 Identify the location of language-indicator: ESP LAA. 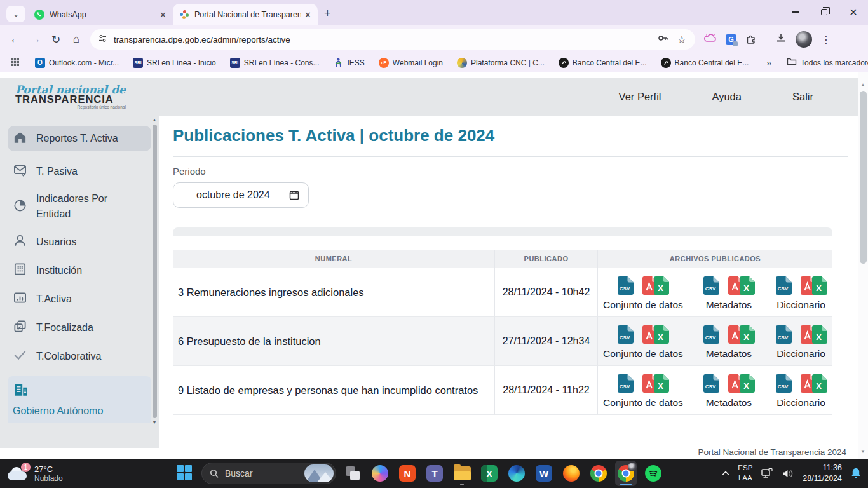
(745, 473).